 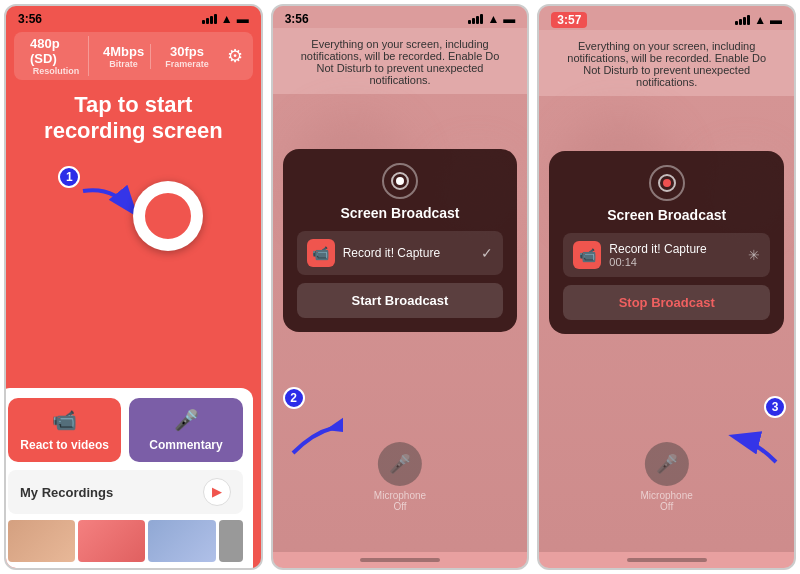 I want to click on loading-icon-3: ✳, so click(x=754, y=255).